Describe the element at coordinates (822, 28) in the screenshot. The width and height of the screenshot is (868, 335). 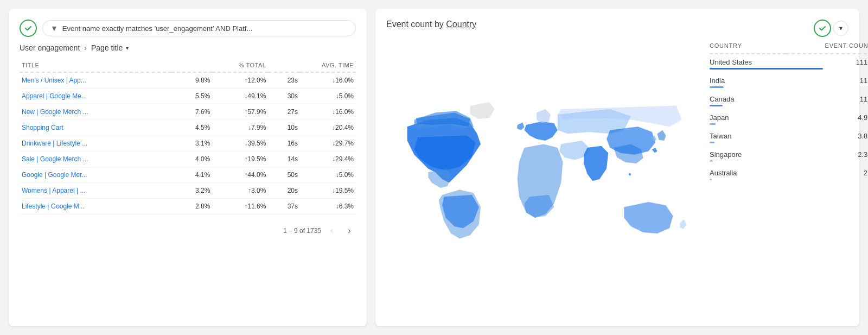
I see `right-check-icon` at that location.